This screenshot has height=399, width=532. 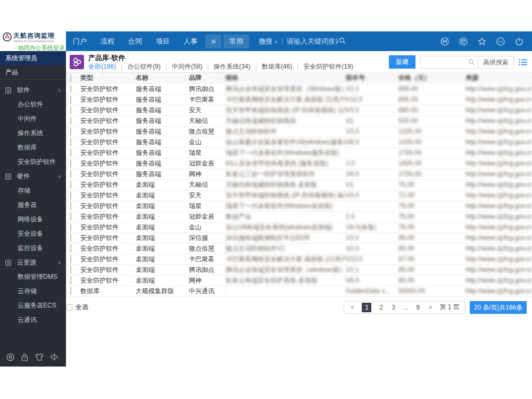 I want to click on prev-page-button: <, so click(x=352, y=307).